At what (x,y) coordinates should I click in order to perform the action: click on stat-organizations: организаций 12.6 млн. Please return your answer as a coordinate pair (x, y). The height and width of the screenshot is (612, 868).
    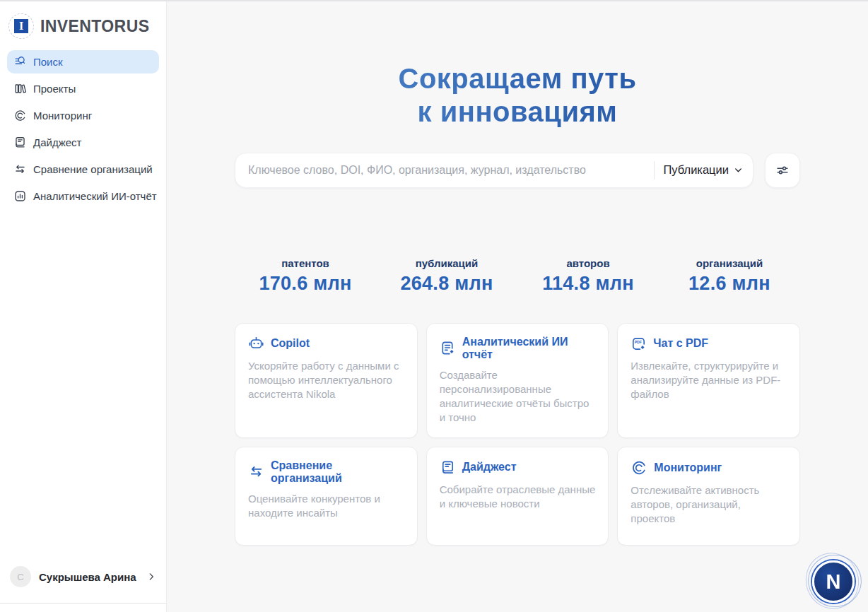
    Looking at the image, I should click on (729, 276).